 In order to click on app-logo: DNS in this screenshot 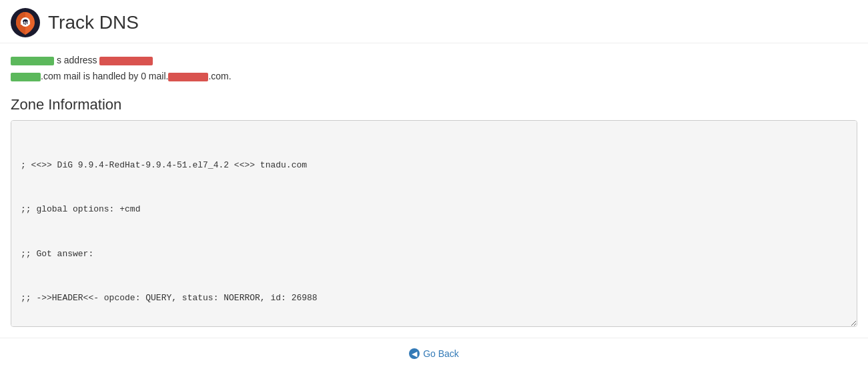, I will do `click(25, 23)`.